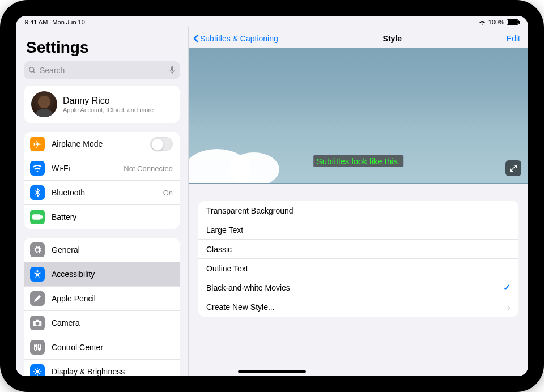 This screenshot has height=392, width=544. I want to click on display-label: Display & Brightness, so click(112, 372).